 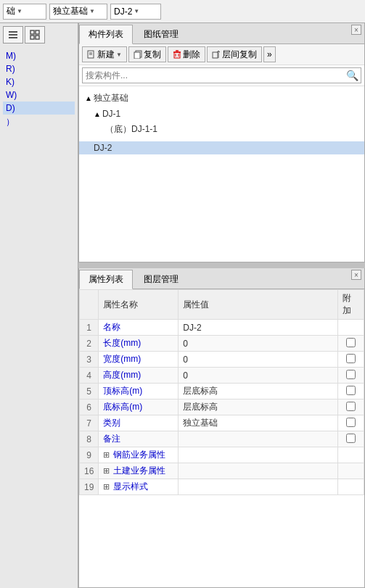 What do you see at coordinates (161, 34) in the screenshot?
I see `tab-drawing-management: 图纸管理` at bounding box center [161, 34].